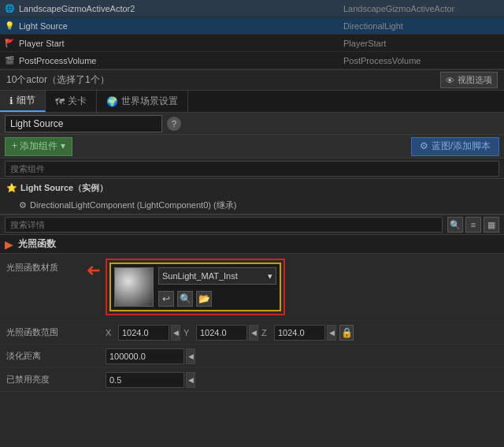 The height and width of the screenshot is (447, 504). Describe the element at coordinates (145, 380) in the screenshot. I see `disabled-brightness-input` at that location.